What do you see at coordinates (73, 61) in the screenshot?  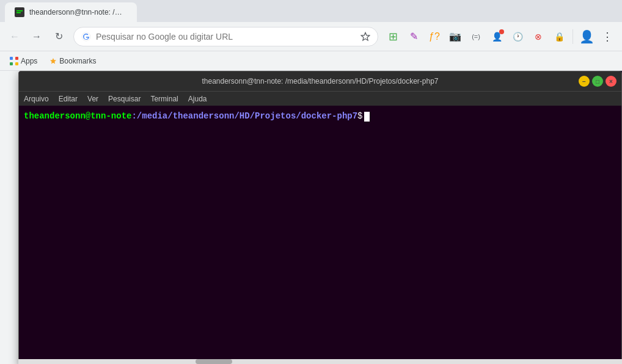 I see `bookmarks-item: Bookmarks` at bounding box center [73, 61].